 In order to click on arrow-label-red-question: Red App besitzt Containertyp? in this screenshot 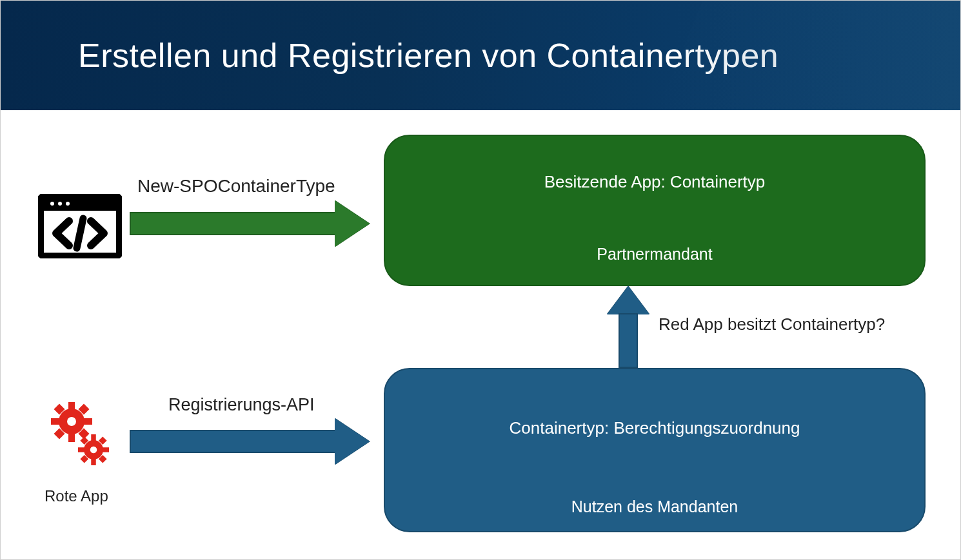, I will do `click(771, 325)`.